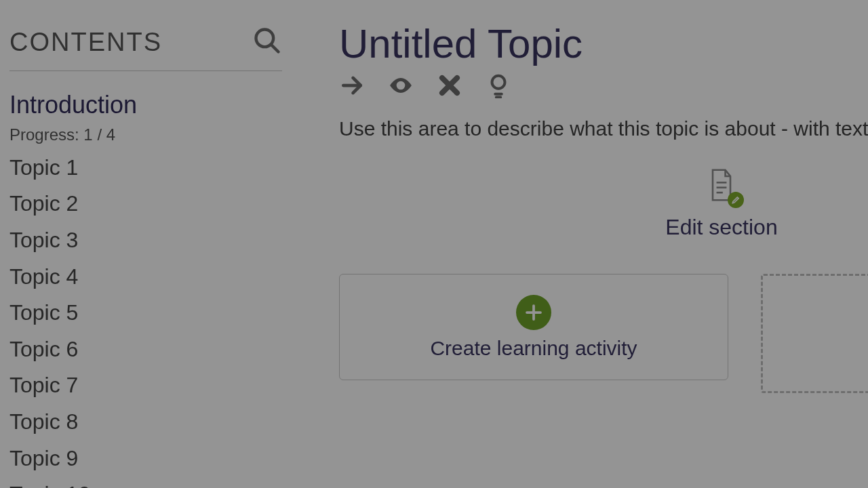 The height and width of the screenshot is (488, 868). Describe the element at coordinates (267, 42) in the screenshot. I see `search-button` at that location.